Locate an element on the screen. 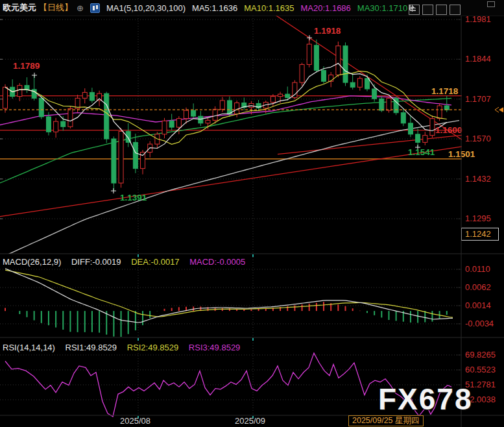  svg-text: 0.0110 is located at coordinates (477, 269).